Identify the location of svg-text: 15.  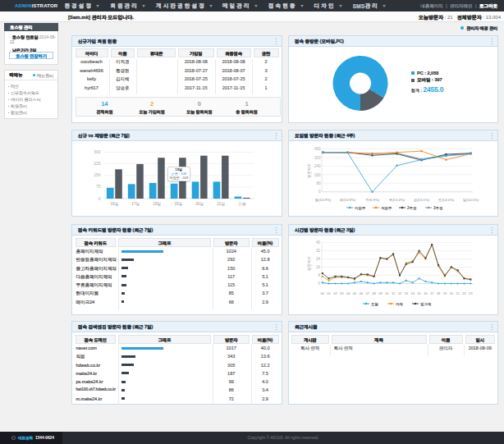
(419, 294).